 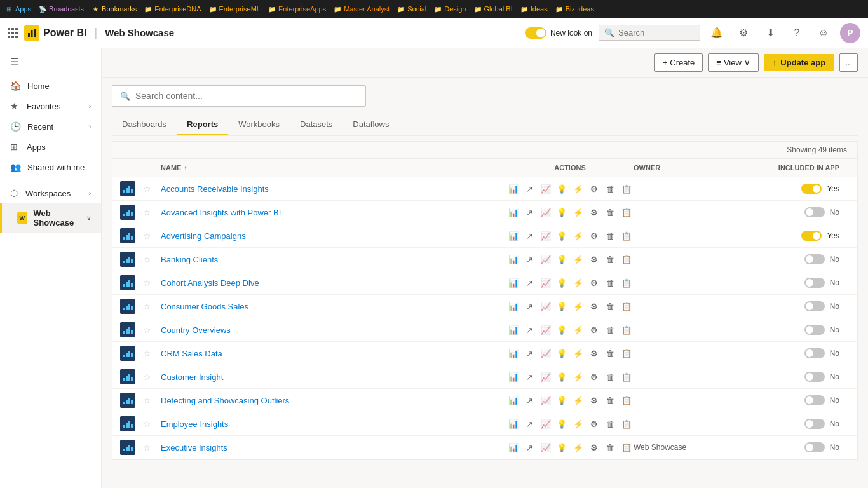 What do you see at coordinates (850, 33) in the screenshot?
I see `avatar: P` at bounding box center [850, 33].